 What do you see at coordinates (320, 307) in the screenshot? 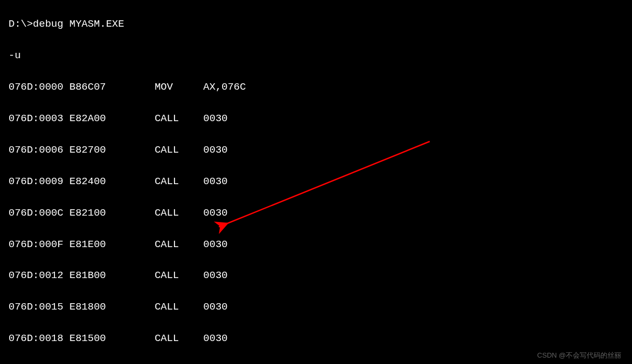
I see `disasm-row: 076D:0015 E81800 CALL 0030` at bounding box center [320, 307].